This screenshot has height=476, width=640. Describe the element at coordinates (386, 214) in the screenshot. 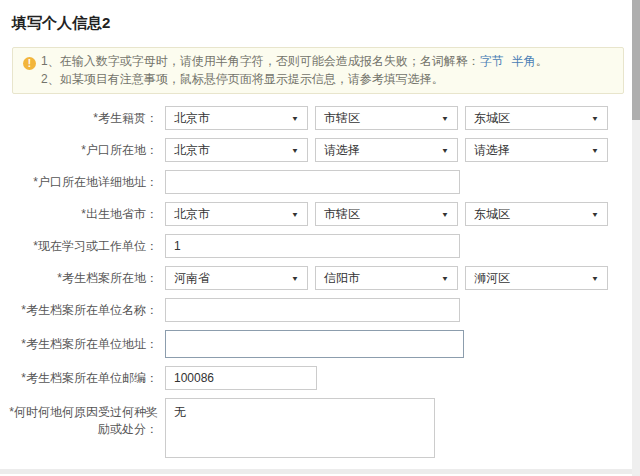

I see `birthplace-city-select: 市辖区 ▼` at that location.